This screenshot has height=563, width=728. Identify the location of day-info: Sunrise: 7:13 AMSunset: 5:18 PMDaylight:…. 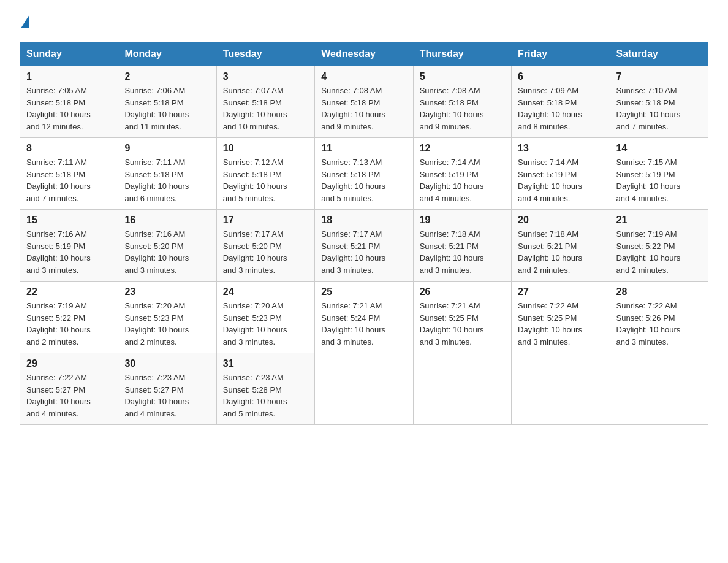
(353, 180).